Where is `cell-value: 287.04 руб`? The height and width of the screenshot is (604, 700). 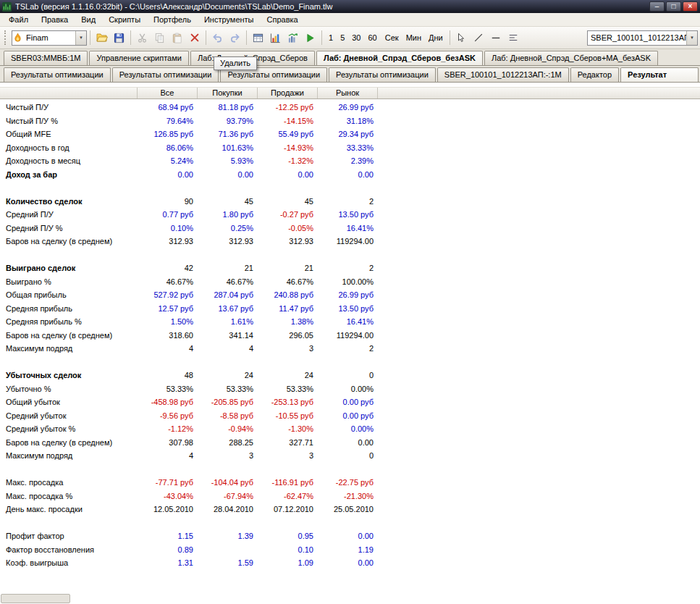 cell-value: 287.04 руб is located at coordinates (227, 295).